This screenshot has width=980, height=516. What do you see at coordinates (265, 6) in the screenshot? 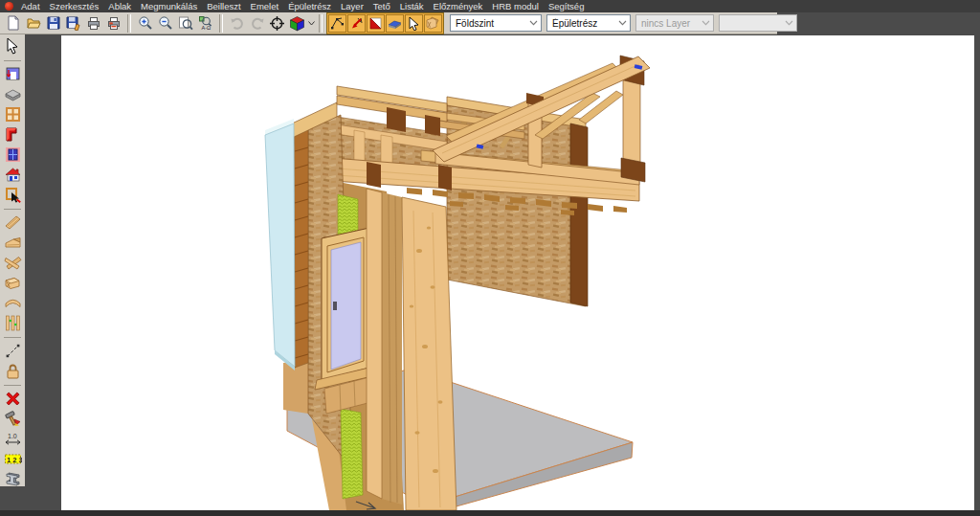
I see `menu-item: Emelet` at bounding box center [265, 6].